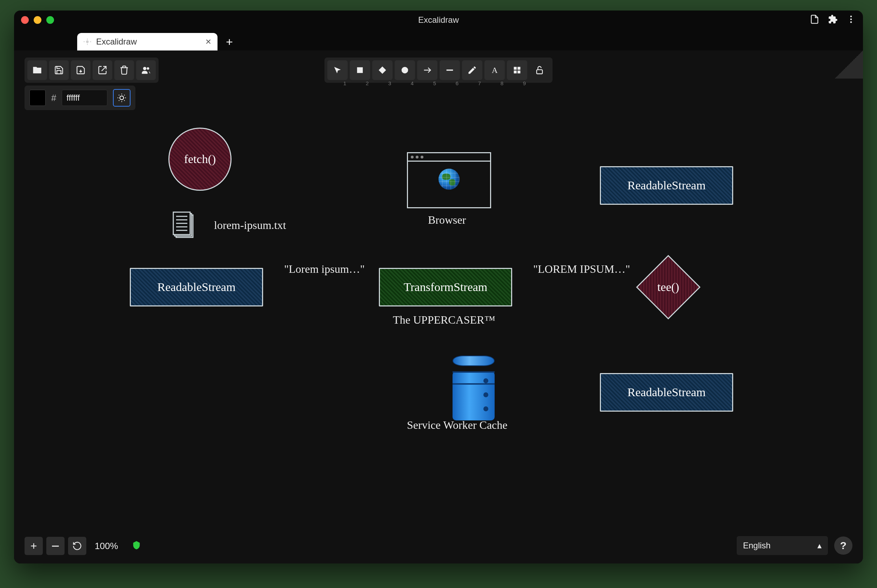  What do you see at coordinates (209, 42) in the screenshot?
I see `tab-close-icon: ×` at bounding box center [209, 42].